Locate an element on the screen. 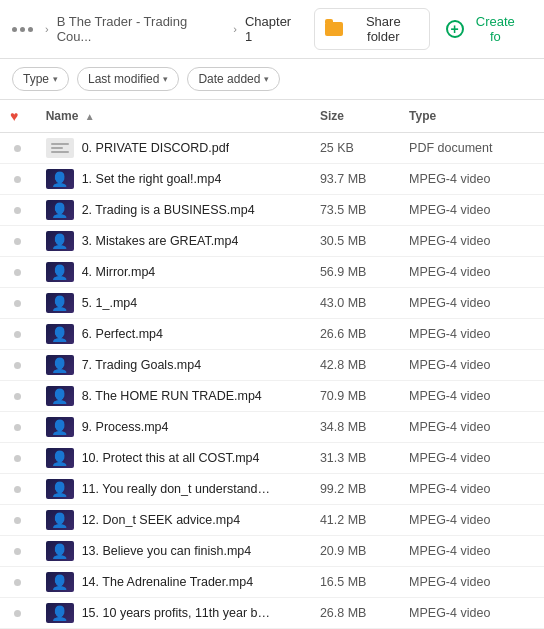  file-name-text: 5. 1_.mp4 is located at coordinates (110, 303).